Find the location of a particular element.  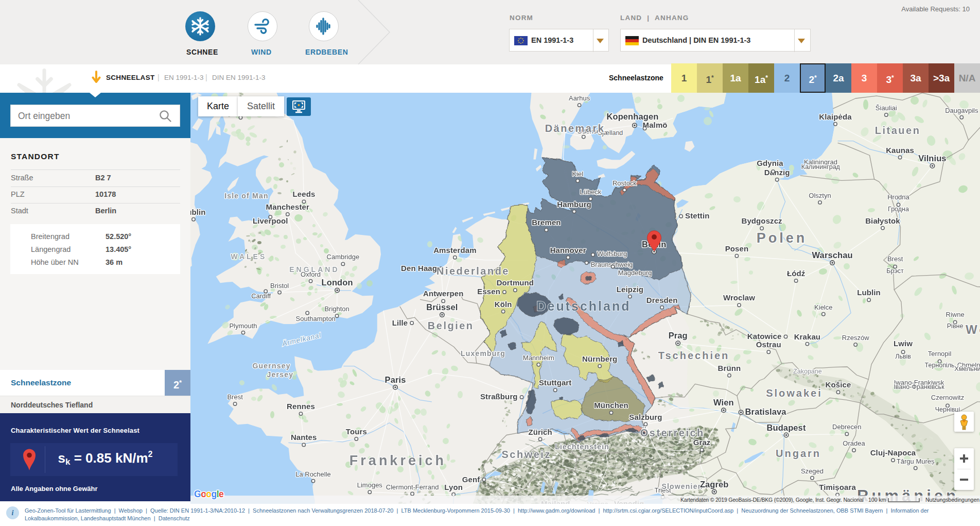

svg-text: ENGLAND is located at coordinates (314, 269).